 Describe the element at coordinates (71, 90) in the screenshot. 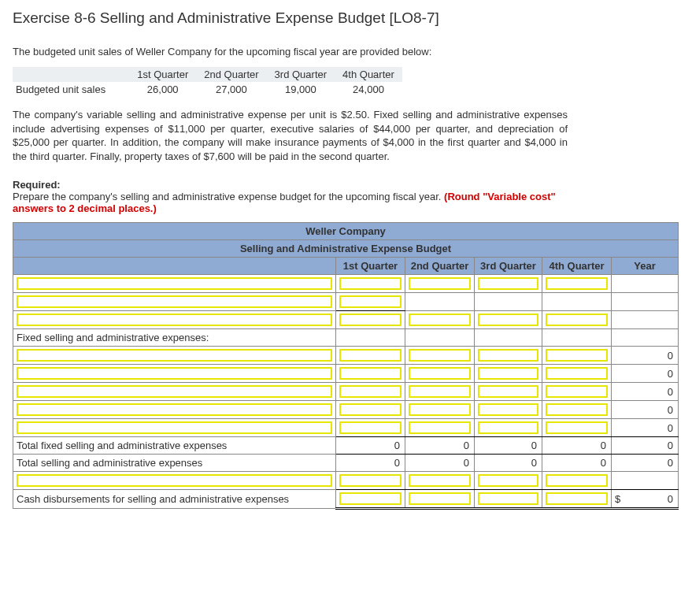

I see `row-label: Budgeted unit sales` at that location.